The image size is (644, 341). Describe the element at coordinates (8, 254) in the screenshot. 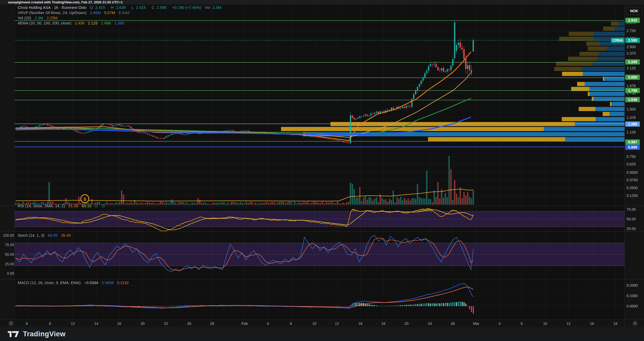

I see `stoch-axis-label: 50.00` at that location.